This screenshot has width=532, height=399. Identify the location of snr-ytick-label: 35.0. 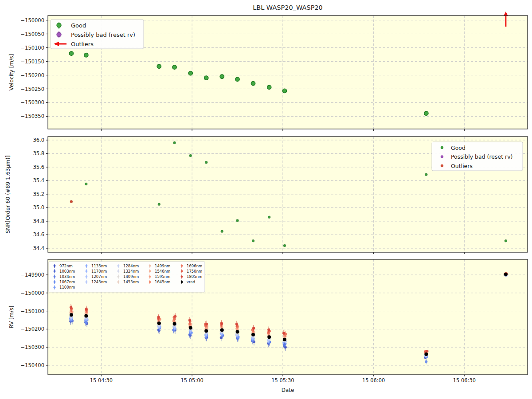
(39, 207).